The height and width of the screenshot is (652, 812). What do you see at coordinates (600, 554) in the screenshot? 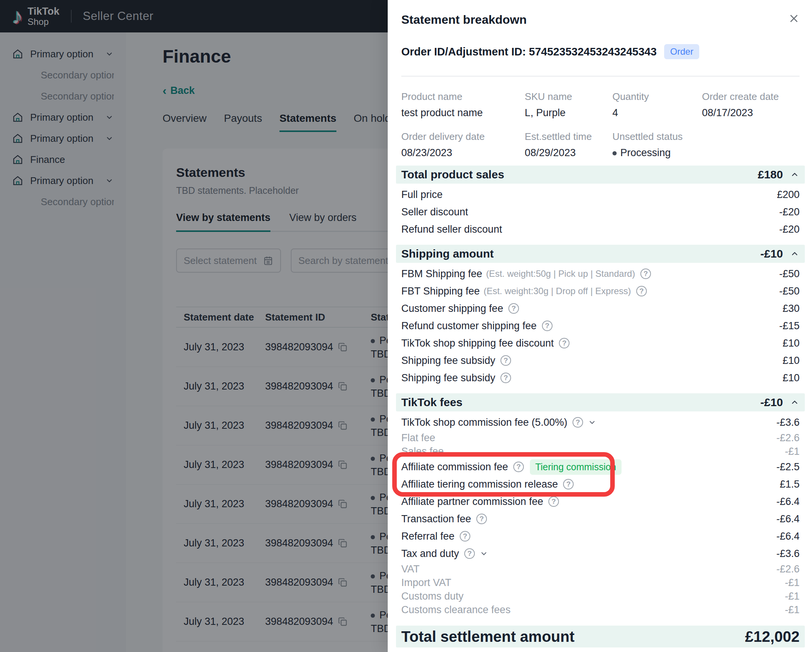
I see `fee-row: Tax and duty ? -£3.6` at bounding box center [600, 554].